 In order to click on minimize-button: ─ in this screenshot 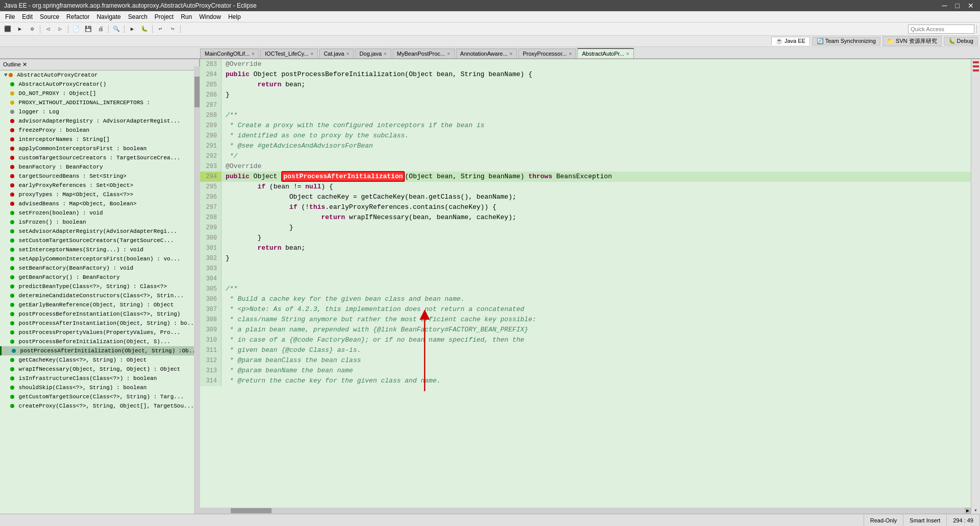, I will do `click(945, 6)`.